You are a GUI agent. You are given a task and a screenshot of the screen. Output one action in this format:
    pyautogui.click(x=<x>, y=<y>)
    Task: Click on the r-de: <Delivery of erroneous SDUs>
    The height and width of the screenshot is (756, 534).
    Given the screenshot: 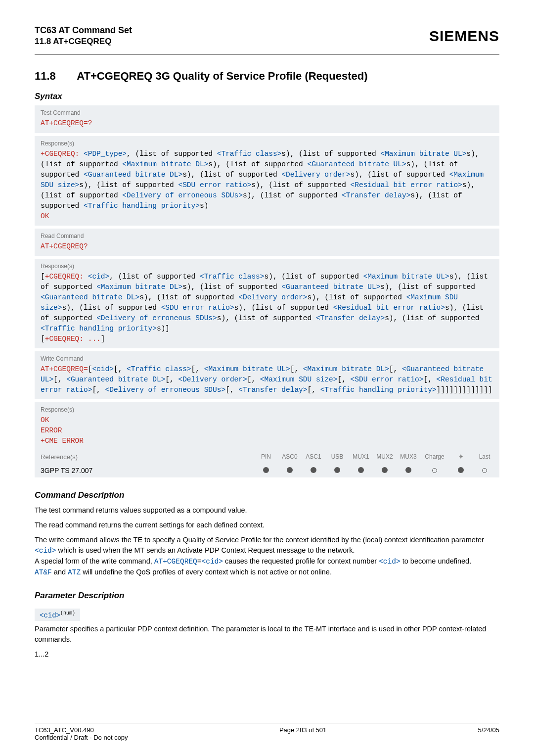 What is the action you would take?
    pyautogui.click(x=157, y=318)
    